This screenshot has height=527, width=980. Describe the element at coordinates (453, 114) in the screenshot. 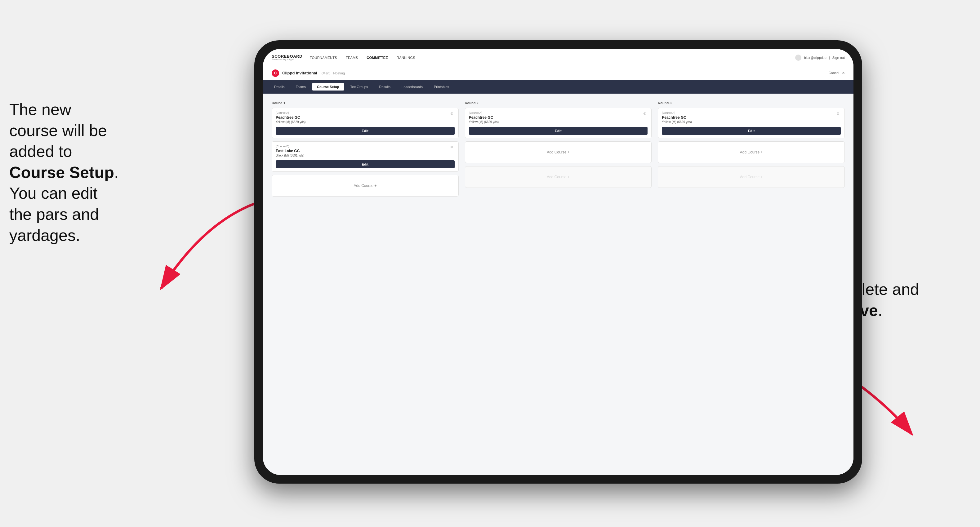

I see `delete-icon-r1a: ⊗` at that location.